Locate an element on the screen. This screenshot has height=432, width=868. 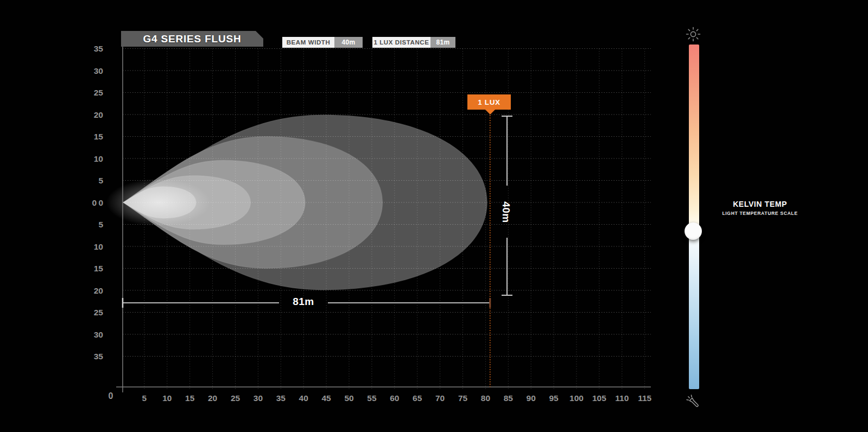
x-tick-label: 75 is located at coordinates (463, 398).